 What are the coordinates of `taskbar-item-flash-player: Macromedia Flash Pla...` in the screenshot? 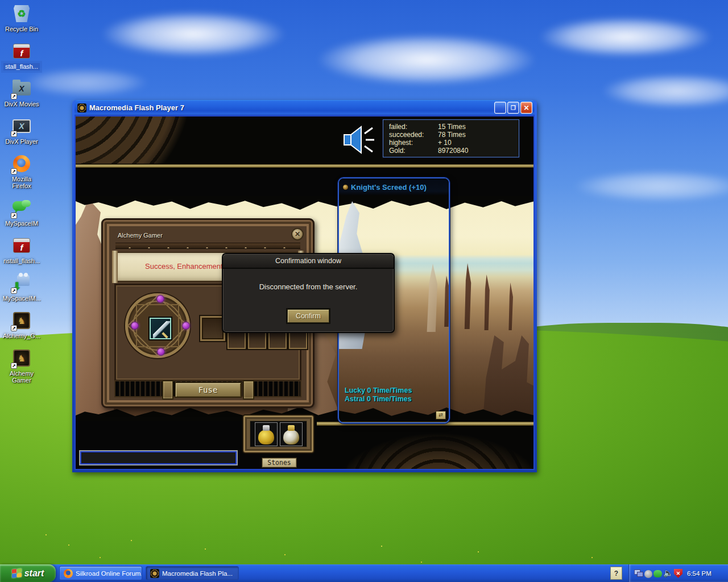 It's located at (192, 573).